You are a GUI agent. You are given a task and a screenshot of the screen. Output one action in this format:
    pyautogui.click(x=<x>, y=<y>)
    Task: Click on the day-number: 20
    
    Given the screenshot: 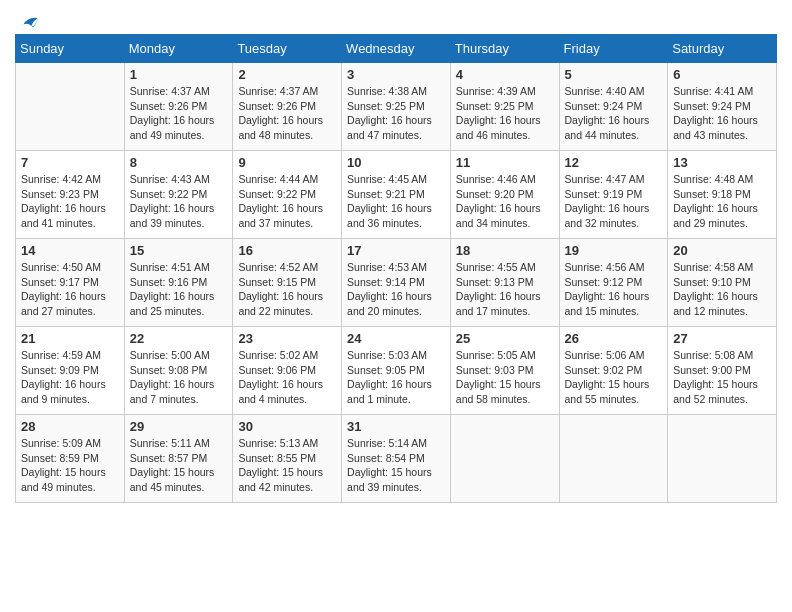 What is the action you would take?
    pyautogui.click(x=722, y=250)
    